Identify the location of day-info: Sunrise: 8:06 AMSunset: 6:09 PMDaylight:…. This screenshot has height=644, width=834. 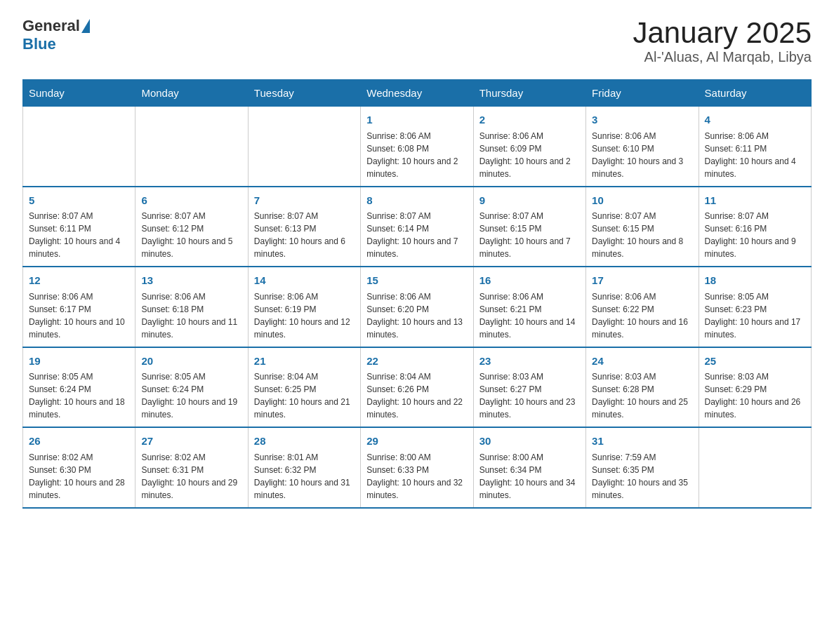
(529, 155).